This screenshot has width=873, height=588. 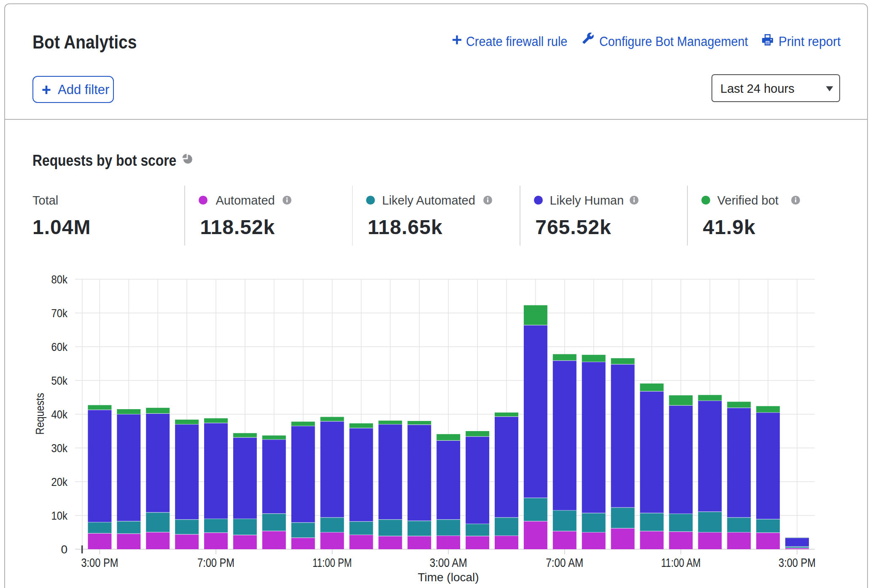 I want to click on svg-text: 10k, so click(x=60, y=515).